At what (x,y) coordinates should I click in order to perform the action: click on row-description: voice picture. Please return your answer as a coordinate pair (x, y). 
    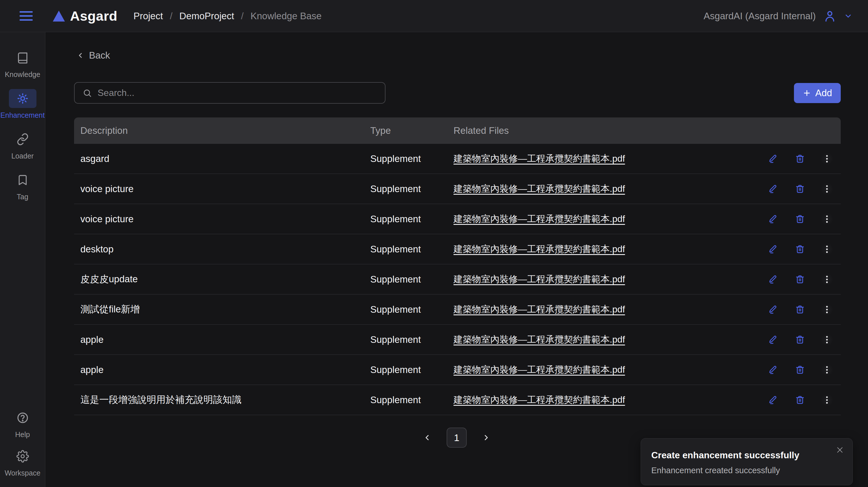
    Looking at the image, I should click on (222, 189).